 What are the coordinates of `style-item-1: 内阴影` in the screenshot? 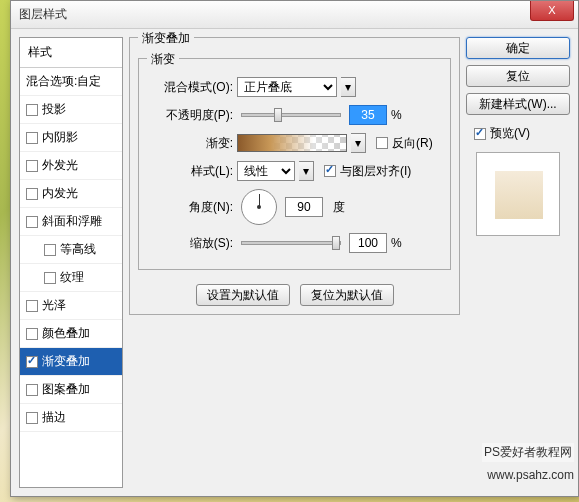 It's located at (71, 138).